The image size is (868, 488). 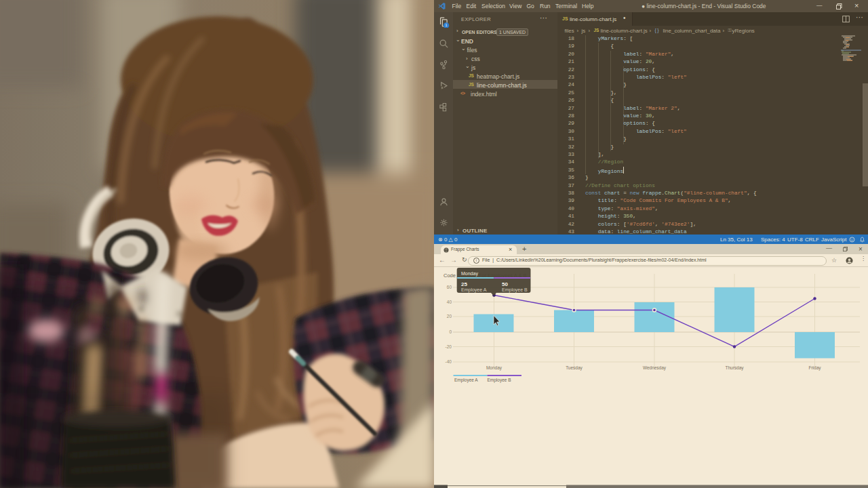 What do you see at coordinates (449, 347) in the screenshot?
I see `svg-text: -20` at bounding box center [449, 347].